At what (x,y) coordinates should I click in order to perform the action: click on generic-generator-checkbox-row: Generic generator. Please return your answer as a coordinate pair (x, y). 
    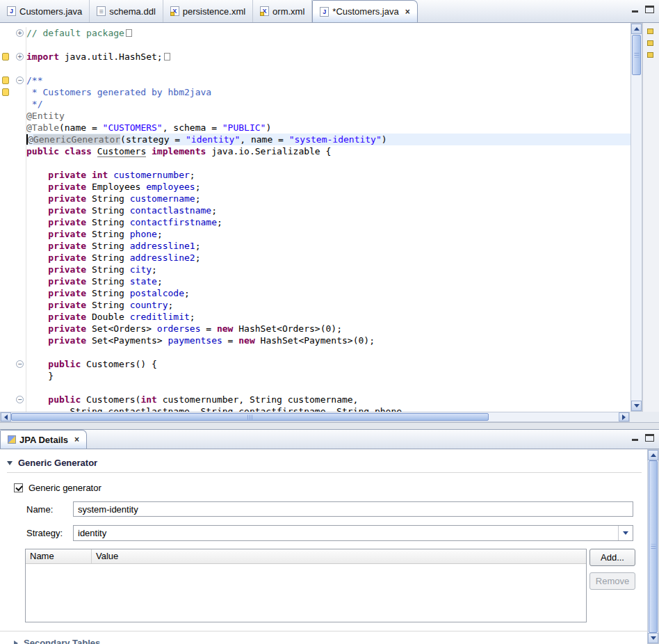
    Looking at the image, I should click on (331, 488).